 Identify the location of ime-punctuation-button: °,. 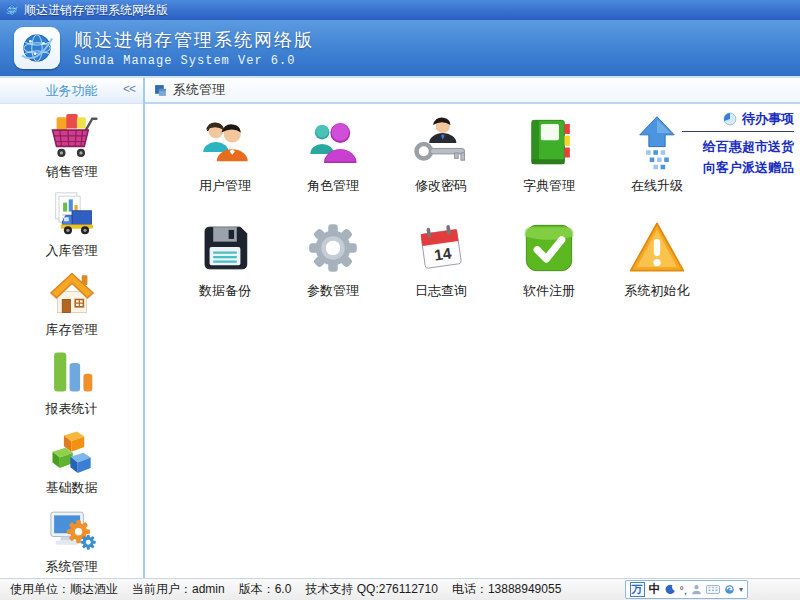
(684, 590).